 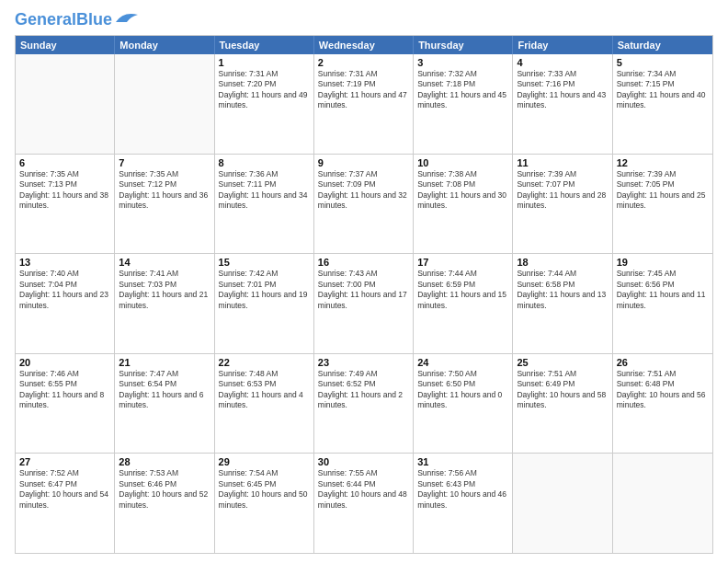 What do you see at coordinates (164, 473) in the screenshot?
I see `day-info-line: Sunrise: 7:53 AM` at bounding box center [164, 473].